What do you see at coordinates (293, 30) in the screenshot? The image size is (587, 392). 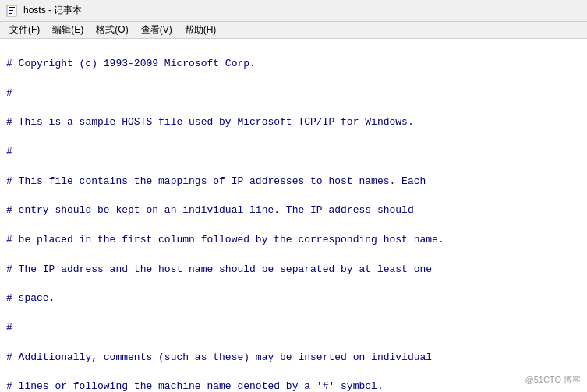 I see `menu-bar: 文件(F) 编辑(E) 格式(O) 查看(V) 帮助(H)` at bounding box center [293, 30].